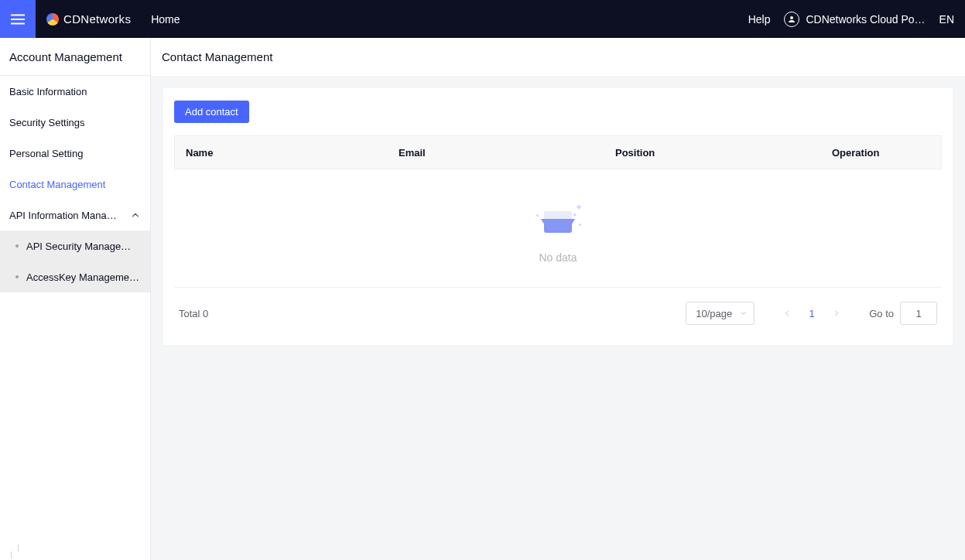 The image size is (965, 560). What do you see at coordinates (166, 19) in the screenshot?
I see `nav-home: Home` at bounding box center [166, 19].